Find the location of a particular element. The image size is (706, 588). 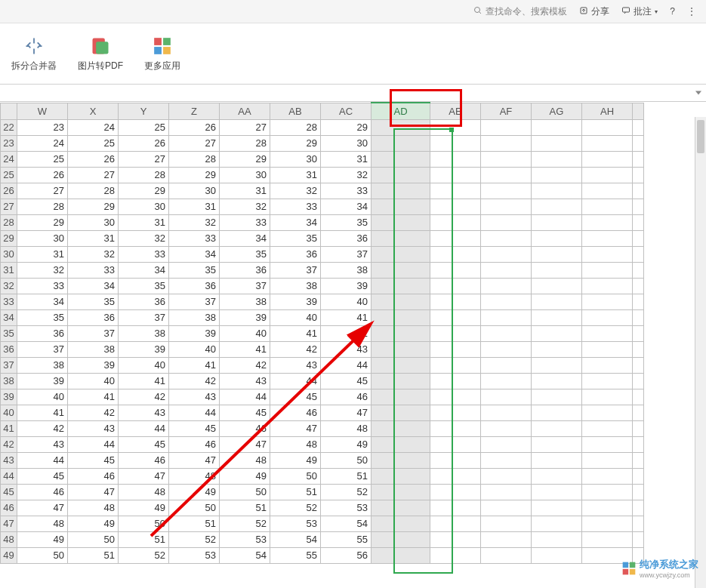

cell-AF41 is located at coordinates (506, 429).